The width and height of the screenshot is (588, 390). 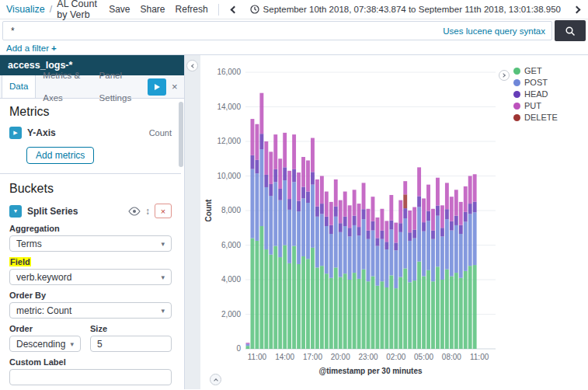 I want to click on eye-icon, so click(x=134, y=211).